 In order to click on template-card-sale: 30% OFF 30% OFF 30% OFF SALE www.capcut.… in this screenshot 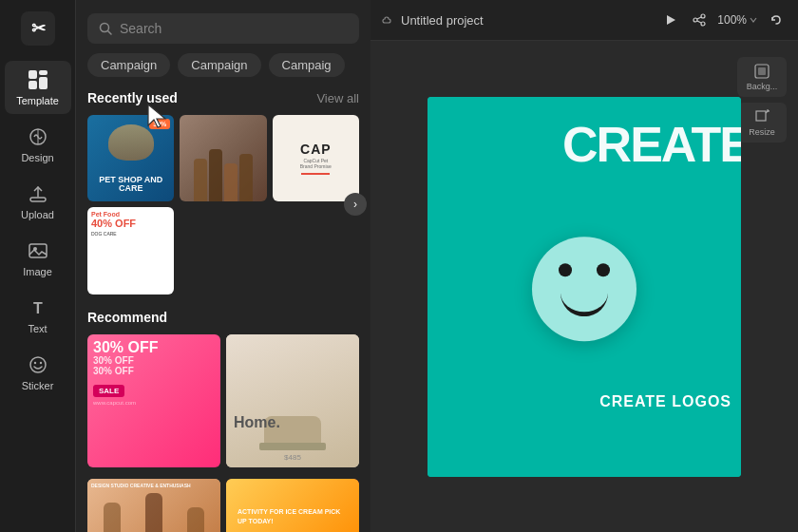, I will do `click(154, 401)`.